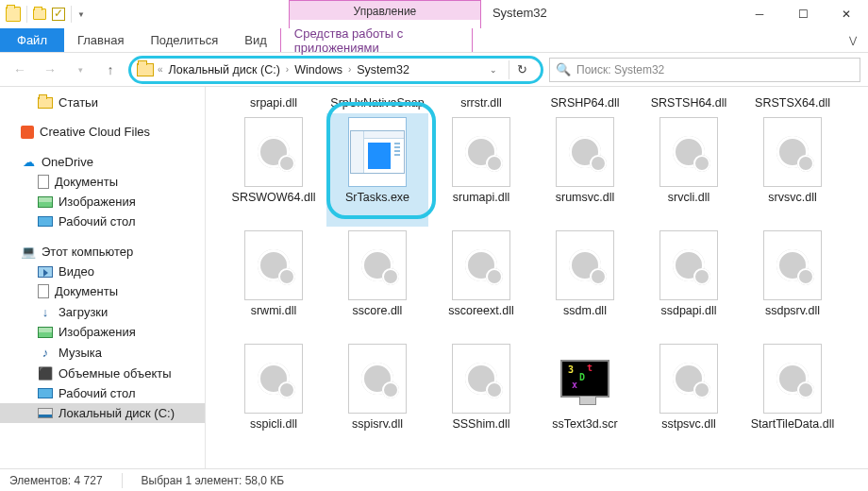 Image resolution: width=868 pixels, height=491 pixels. Describe the element at coordinates (377, 397) in the screenshot. I see `file-item: sspisrv.dll` at that location.